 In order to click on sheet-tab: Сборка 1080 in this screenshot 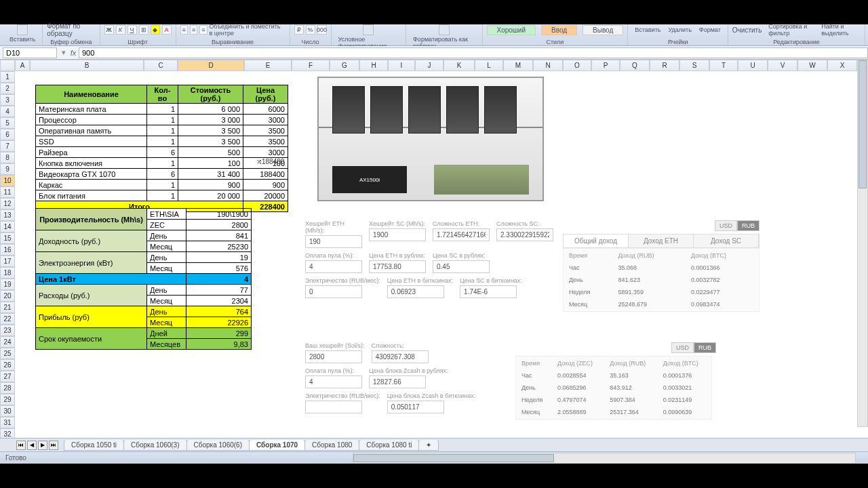, I will do `click(332, 445)`.